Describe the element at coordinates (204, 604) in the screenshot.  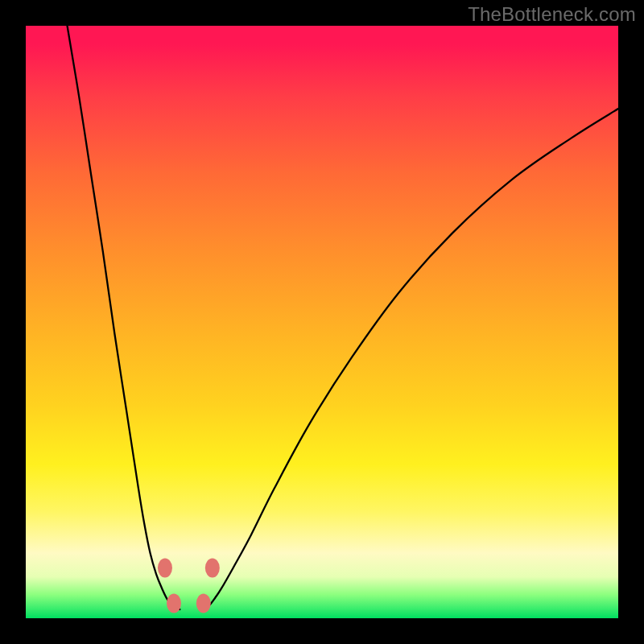
I see `marker-right-lower` at that location.